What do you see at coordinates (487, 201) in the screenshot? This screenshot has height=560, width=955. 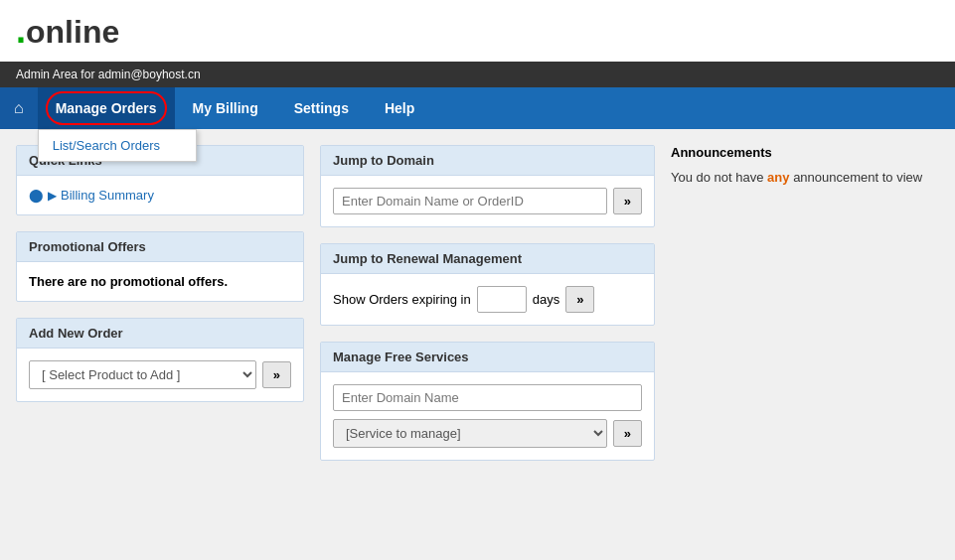 I see `jump-domain-body: »` at bounding box center [487, 201].